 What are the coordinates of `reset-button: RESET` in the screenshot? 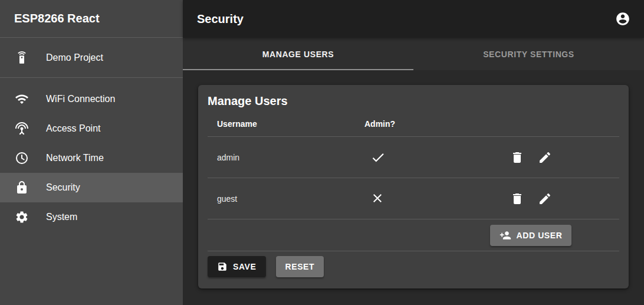 It's located at (300, 267).